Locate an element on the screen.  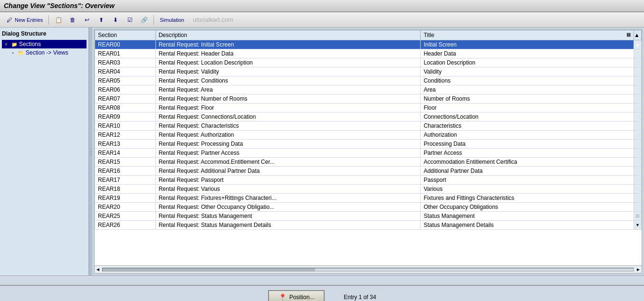
cell-section: REAR13 is located at coordinates (125, 144).